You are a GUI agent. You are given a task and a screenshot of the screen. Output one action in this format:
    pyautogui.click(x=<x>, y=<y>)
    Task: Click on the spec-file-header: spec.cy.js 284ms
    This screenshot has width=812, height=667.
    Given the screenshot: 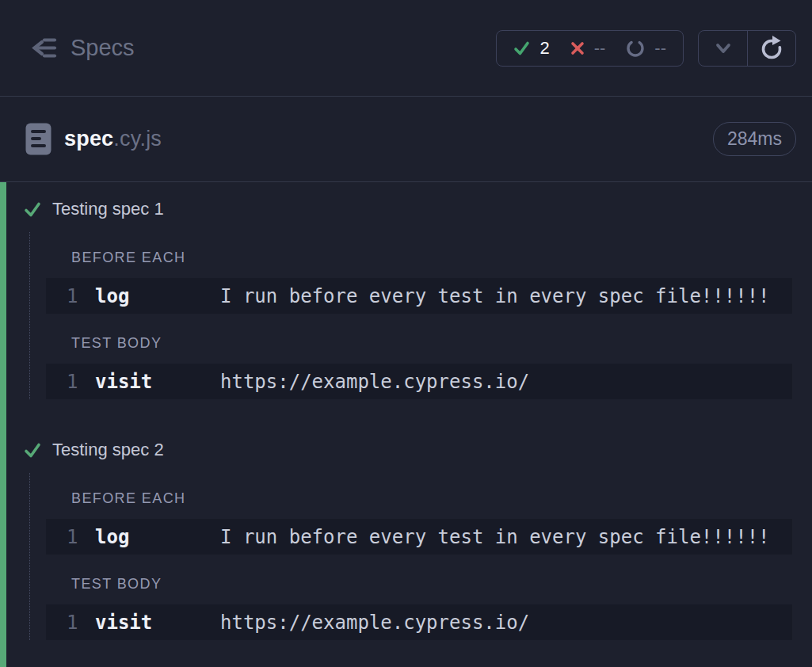 What is the action you would take?
    pyautogui.click(x=406, y=139)
    